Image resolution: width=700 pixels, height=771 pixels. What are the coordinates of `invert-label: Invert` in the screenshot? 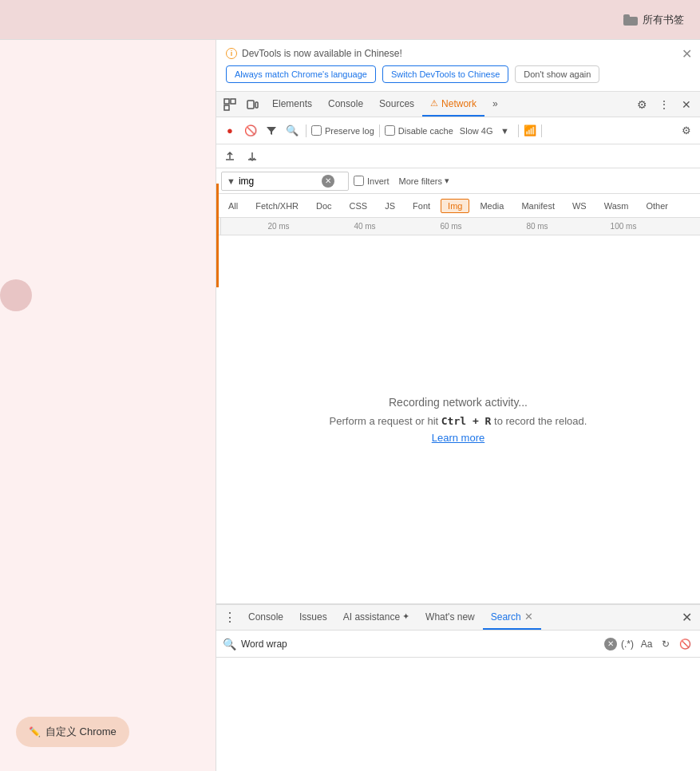 It's located at (372, 180).